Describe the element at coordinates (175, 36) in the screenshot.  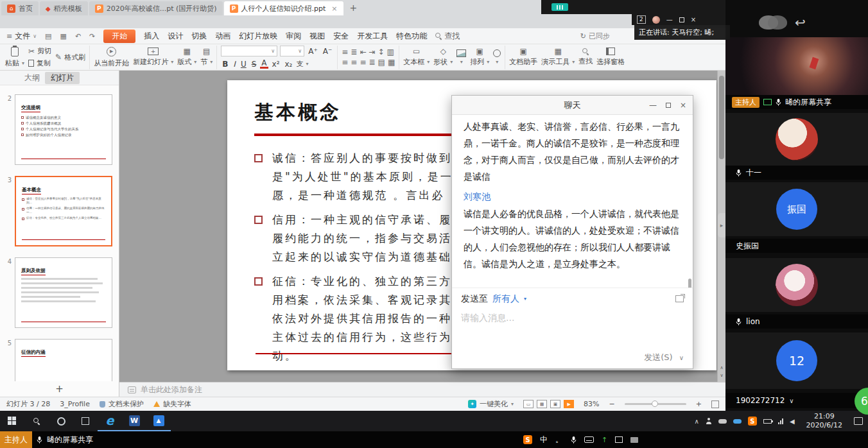
I see `menu-design: 设计` at that location.